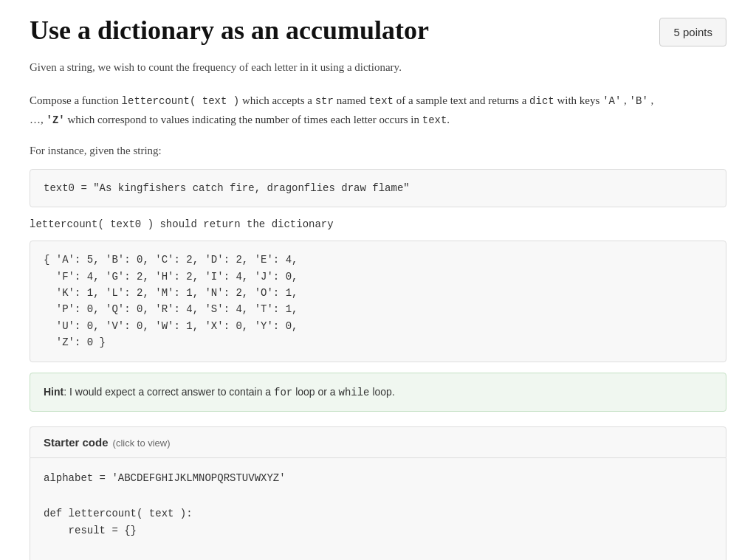 This screenshot has height=560, width=756. Describe the element at coordinates (611, 101) in the screenshot. I see `a-key: 'A'` at that location.